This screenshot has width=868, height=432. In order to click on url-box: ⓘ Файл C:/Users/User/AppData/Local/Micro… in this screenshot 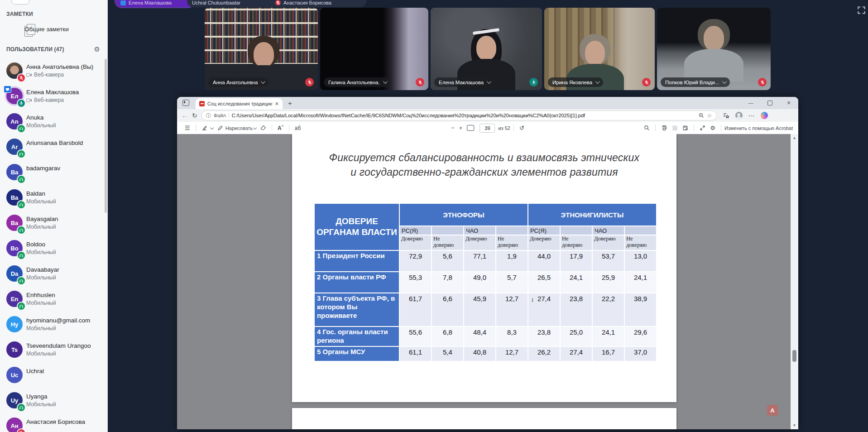, I will do `click(459, 115)`.